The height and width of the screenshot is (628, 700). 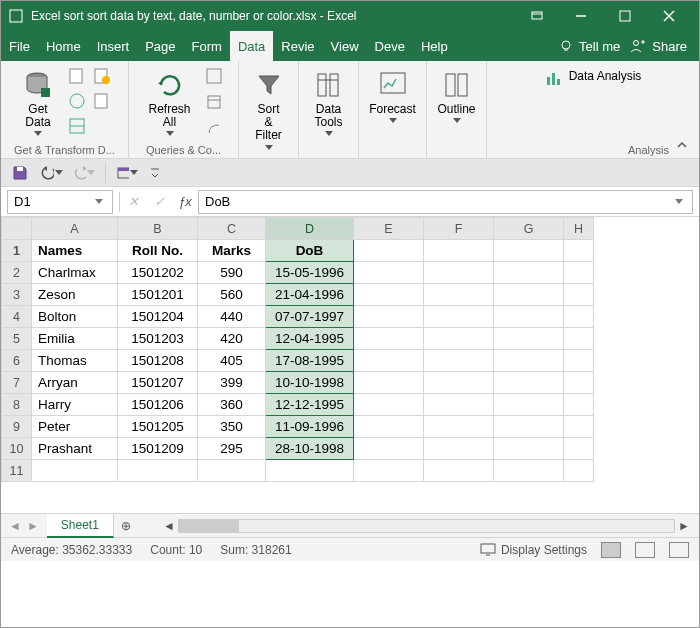 I want to click on column-header-H: H, so click(x=579, y=229).